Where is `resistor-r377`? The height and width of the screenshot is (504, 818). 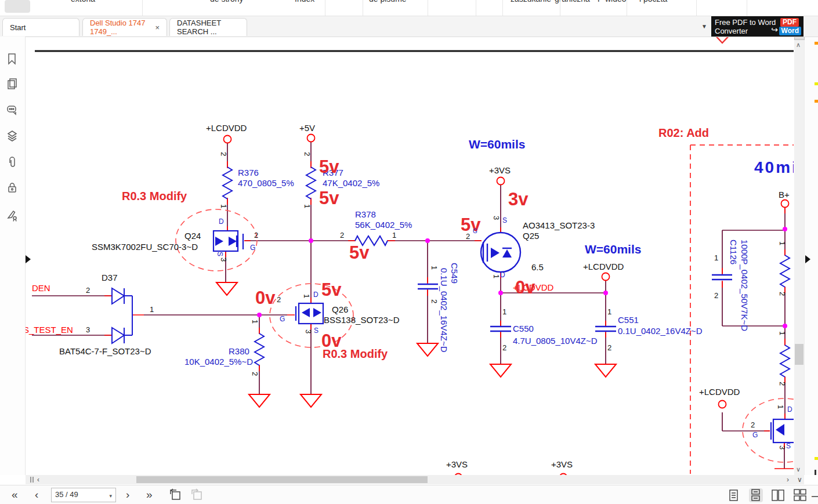
resistor-r377 is located at coordinates (311, 183).